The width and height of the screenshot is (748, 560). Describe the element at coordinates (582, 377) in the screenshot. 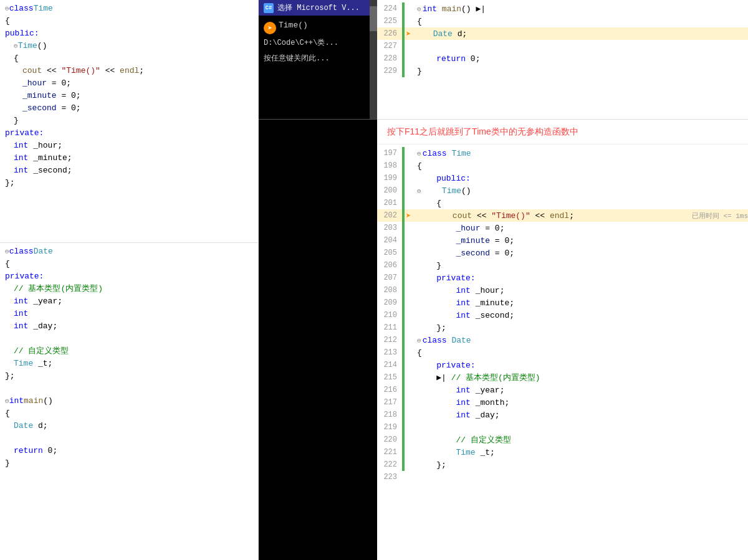

I see `line-content: ▶| // 基本类型(内置类型)` at that location.